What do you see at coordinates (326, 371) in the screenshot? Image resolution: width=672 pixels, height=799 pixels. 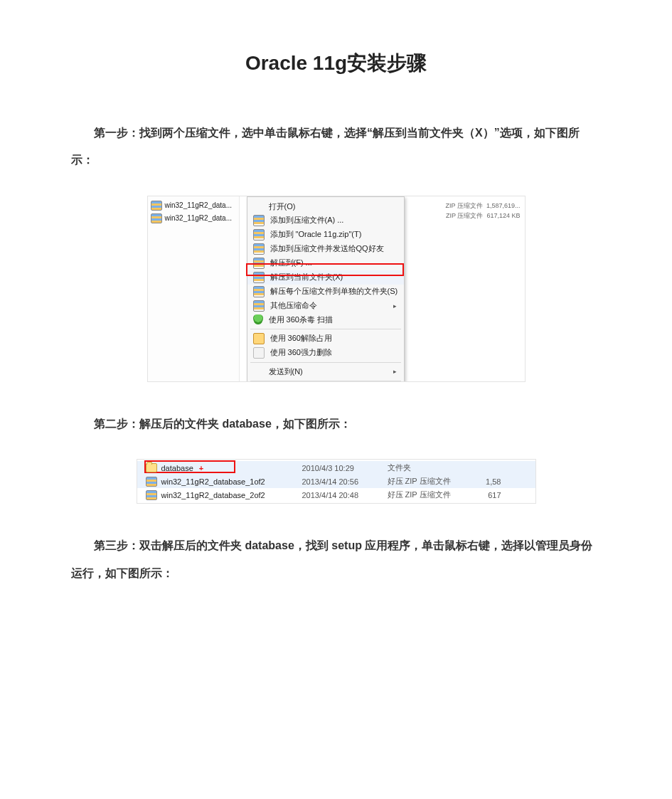 I see `menu-item: 发送到(N)` at bounding box center [326, 371].